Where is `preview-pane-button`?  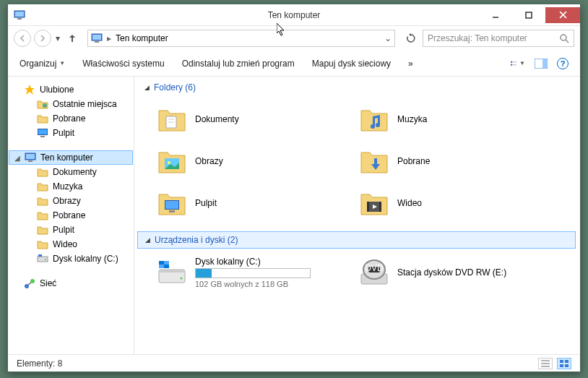 preview-pane-button is located at coordinates (541, 64).